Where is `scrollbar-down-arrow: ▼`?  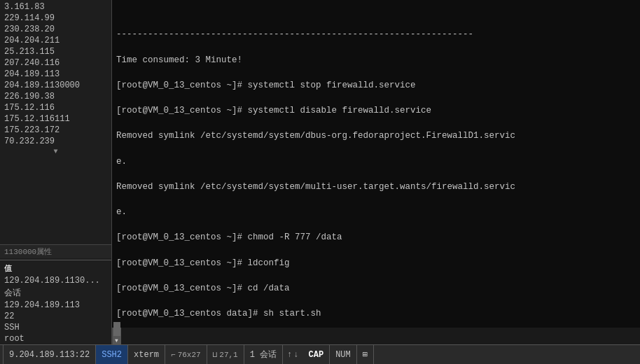 scrollbar-down-arrow: ▼ is located at coordinates (117, 340).